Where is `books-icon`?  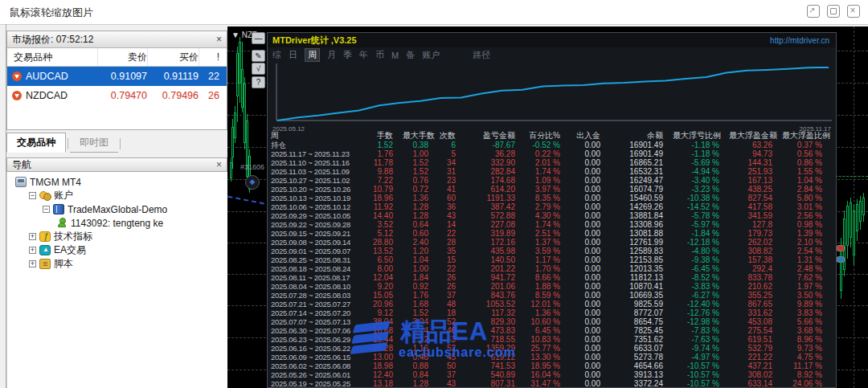 books-icon is located at coordinates (373, 341).